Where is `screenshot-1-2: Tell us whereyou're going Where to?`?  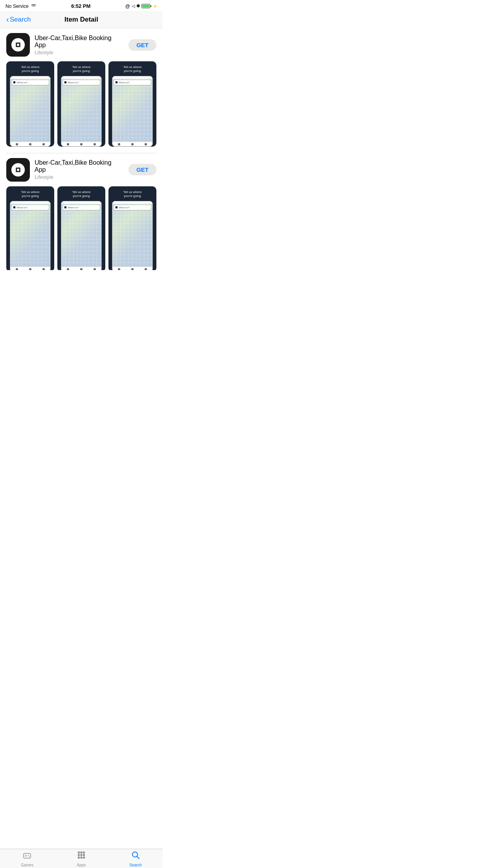 screenshot-1-2: Tell us whereyou're going Where to? is located at coordinates (81, 104).